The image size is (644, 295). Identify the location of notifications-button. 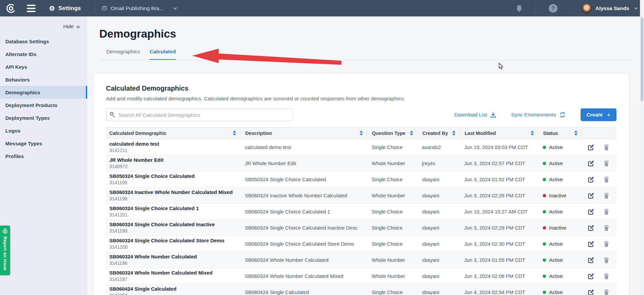
(519, 8).